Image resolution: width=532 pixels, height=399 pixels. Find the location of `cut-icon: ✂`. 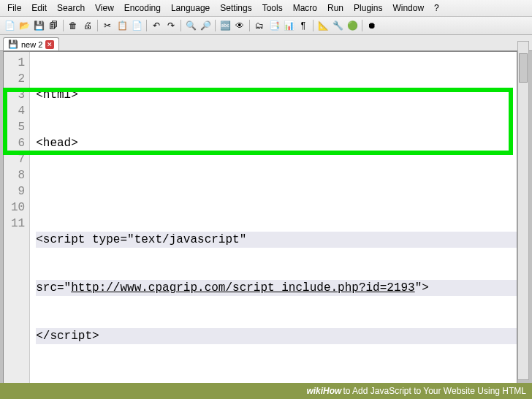

cut-icon: ✂ is located at coordinates (107, 26).